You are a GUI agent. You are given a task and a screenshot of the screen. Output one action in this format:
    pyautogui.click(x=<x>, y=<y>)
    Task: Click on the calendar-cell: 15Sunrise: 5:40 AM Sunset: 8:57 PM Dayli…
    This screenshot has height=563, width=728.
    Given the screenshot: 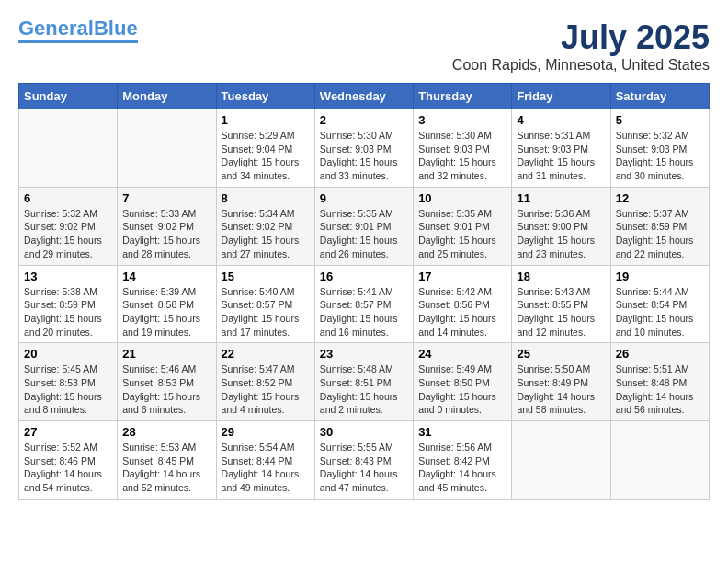 What is the action you would take?
    pyautogui.click(x=265, y=304)
    